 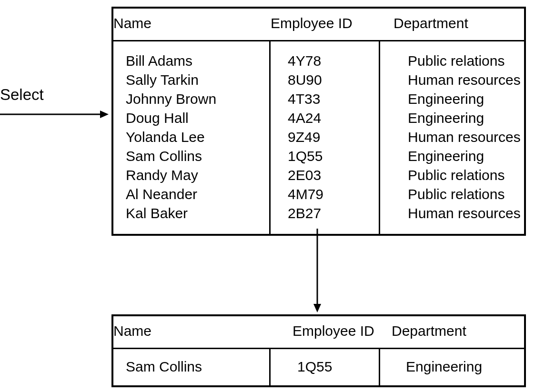 I want to click on select-operation-label: Select, so click(x=22, y=95).